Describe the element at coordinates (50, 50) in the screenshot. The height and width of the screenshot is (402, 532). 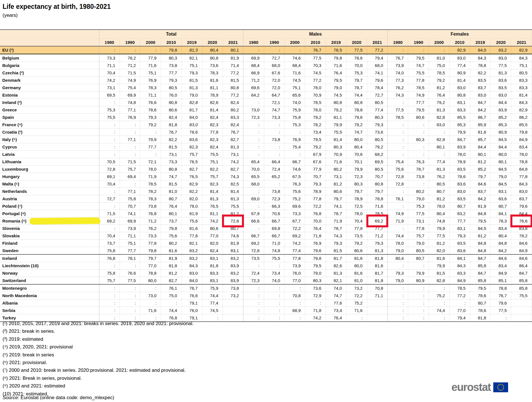
I see `country-cell: EU (¹)` at that location.